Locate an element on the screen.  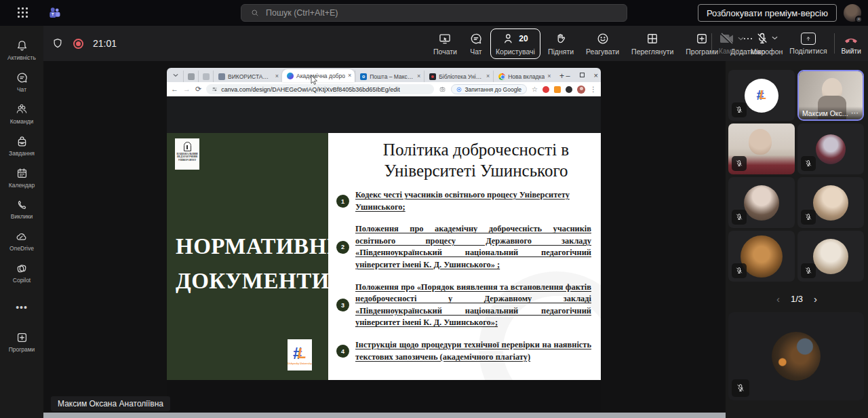
university-logo: НАЦІОНАЛЬНИЙ ПЕДАГОГІЧНИЙ УНІВЕРСИТЕТ is located at coordinates (187, 154).